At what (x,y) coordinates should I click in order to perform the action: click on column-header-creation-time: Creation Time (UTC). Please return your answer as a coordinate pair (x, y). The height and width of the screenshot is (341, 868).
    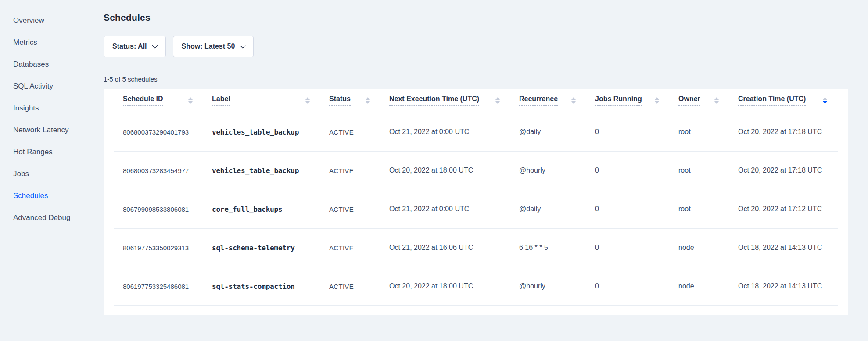
    Looking at the image, I should click on (784, 101).